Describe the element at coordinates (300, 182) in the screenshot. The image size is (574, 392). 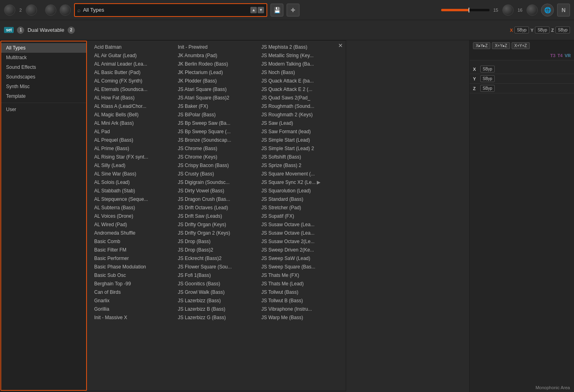
I see `preset-item: JS Square Sync X2 (Le...` at that location.